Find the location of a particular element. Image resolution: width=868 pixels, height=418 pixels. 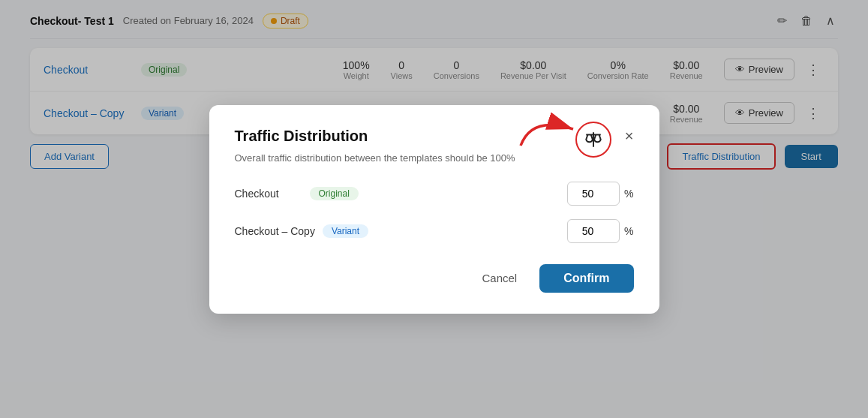

percent-label-2: % is located at coordinates (629, 231).